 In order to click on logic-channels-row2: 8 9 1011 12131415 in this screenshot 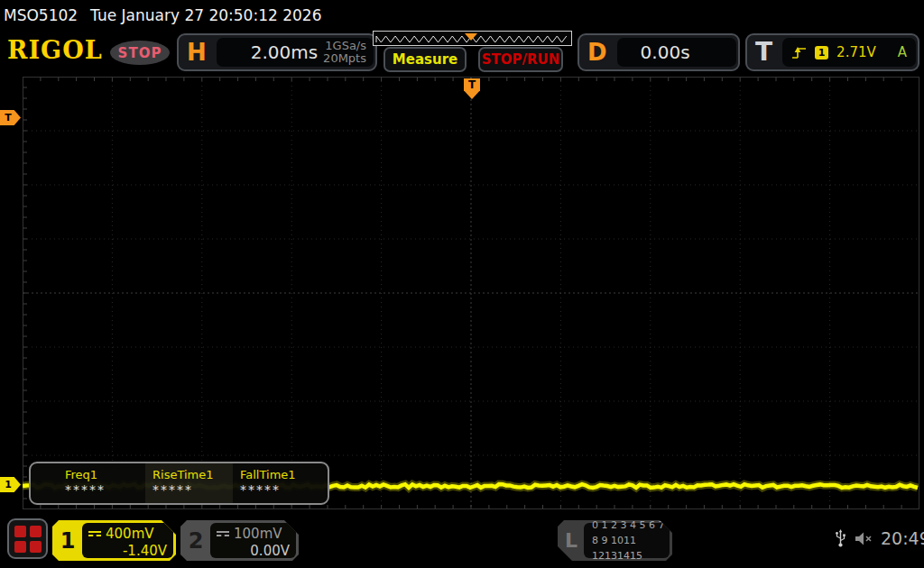, I will do `click(631, 548)`.